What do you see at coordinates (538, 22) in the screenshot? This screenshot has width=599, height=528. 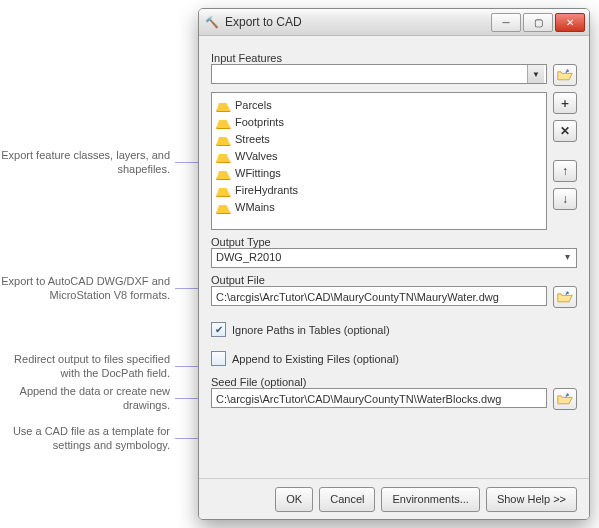 I see `maximize-button: ▢` at bounding box center [538, 22].